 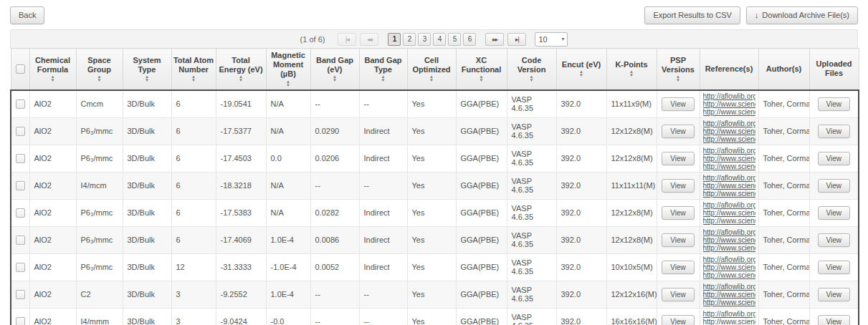 What do you see at coordinates (394, 39) in the screenshot?
I see `page-button-1: 1` at bounding box center [394, 39].